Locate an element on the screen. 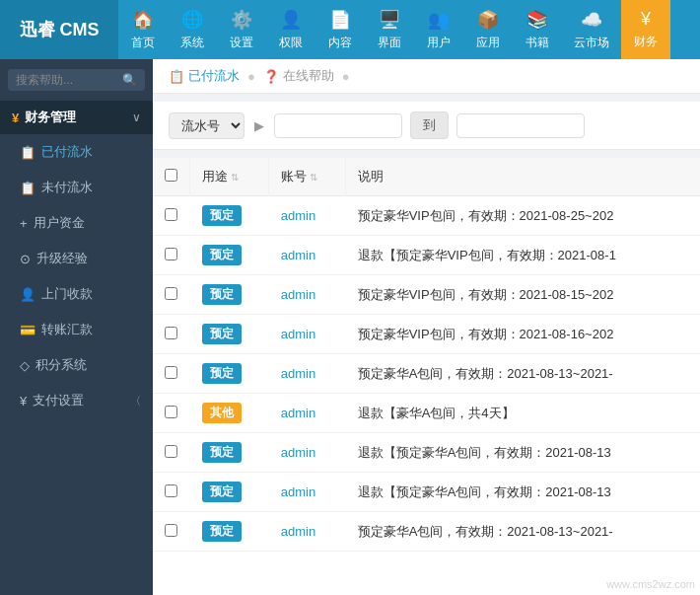 This screenshot has width=700, height=595. nav-item-settings: ⚙️设置 is located at coordinates (242, 30).